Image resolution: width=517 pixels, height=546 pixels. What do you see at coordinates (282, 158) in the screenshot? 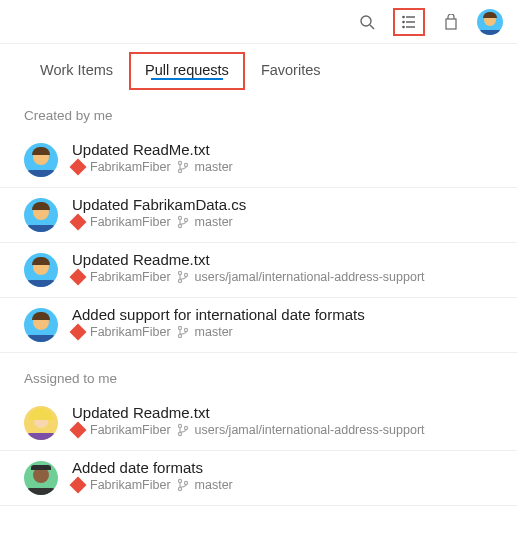
I see `row-body: Updated ReadMe.txtFabrikamFibermaster` at bounding box center [282, 158].